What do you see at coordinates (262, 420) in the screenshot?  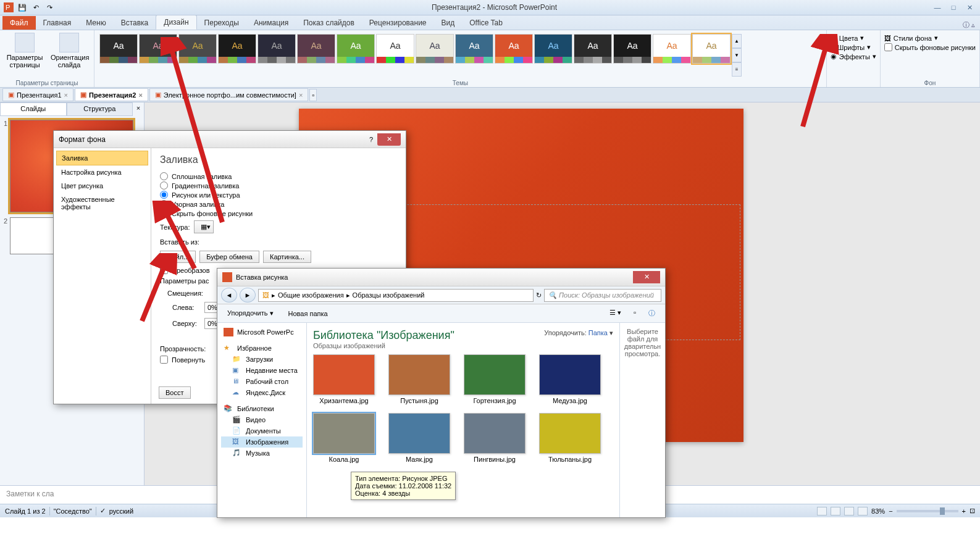 I see `sidebar-videos: 🎬Видео` at bounding box center [262, 420].